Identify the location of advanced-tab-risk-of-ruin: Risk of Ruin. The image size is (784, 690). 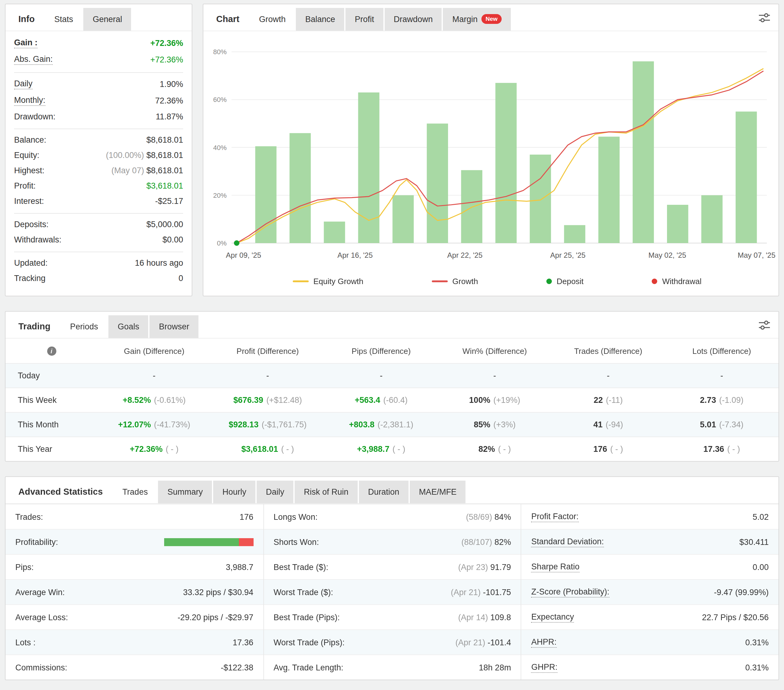
(326, 492).